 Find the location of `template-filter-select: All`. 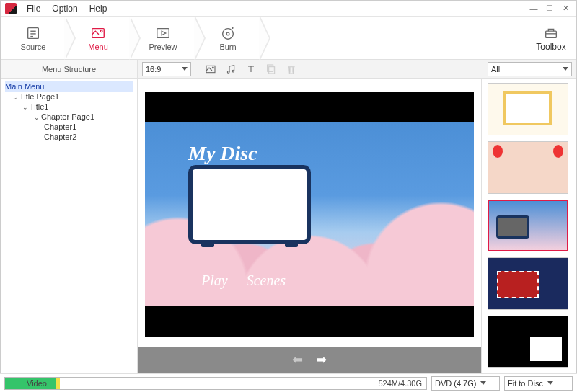

template-filter-select: All is located at coordinates (529, 69).